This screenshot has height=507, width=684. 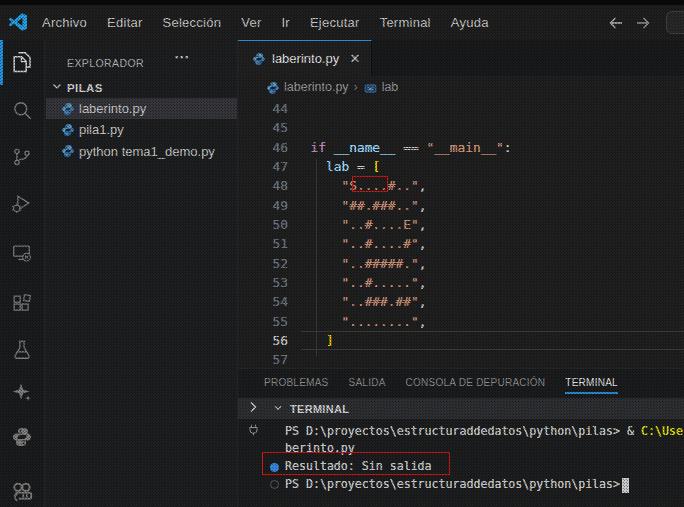 What do you see at coordinates (22, 253) in the screenshot?
I see `activity-remote-explorer-icon` at bounding box center [22, 253].